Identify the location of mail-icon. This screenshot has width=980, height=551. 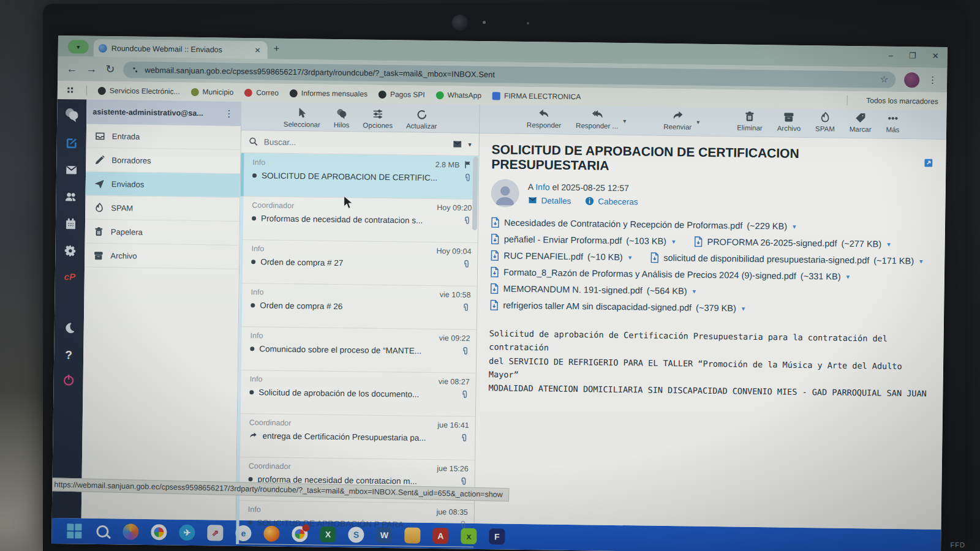
(71, 171).